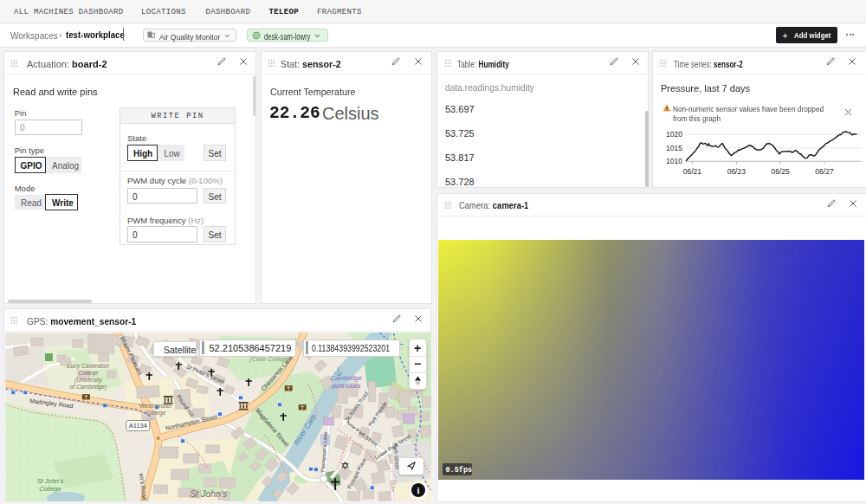 Image resolution: width=866 pixels, height=504 pixels. Describe the element at coordinates (156, 405) in the screenshot. I see `svg-text: Westminster` at that location.